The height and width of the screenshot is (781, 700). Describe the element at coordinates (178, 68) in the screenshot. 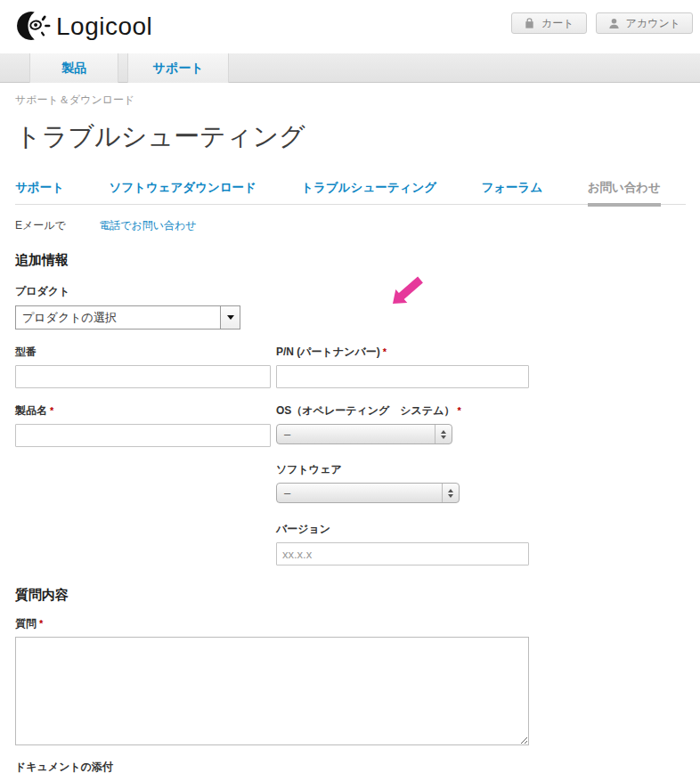

I see `mainnav-tab-support: サポート` at that location.